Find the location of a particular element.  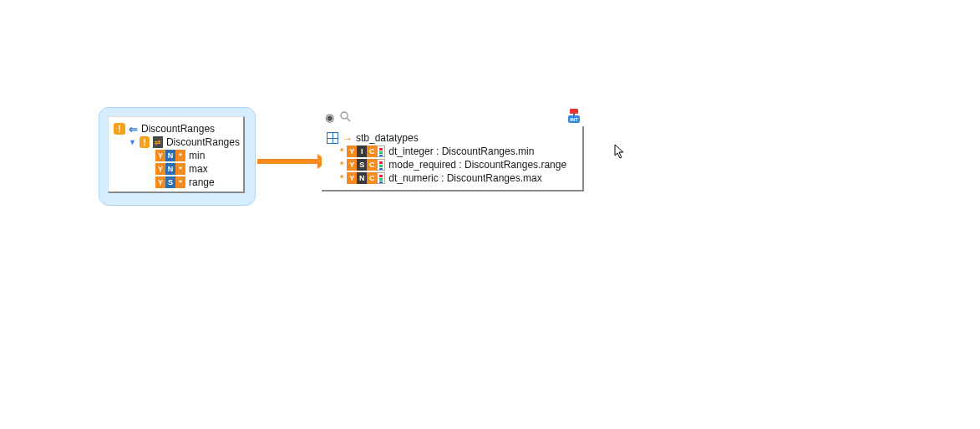

mapping-row: * YIC dt_integer : DiscountRanges.min is located at coordinates (453, 151).